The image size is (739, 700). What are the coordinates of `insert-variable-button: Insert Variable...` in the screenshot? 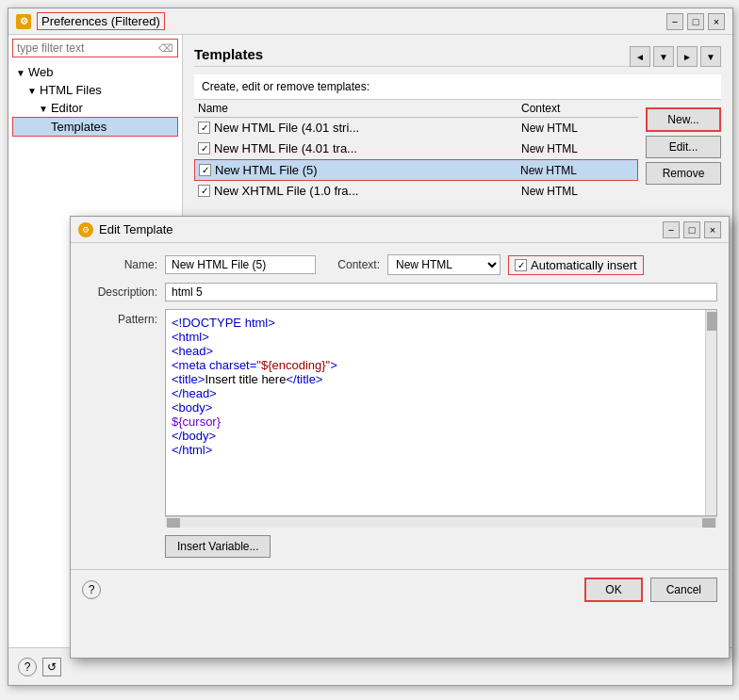 It's located at (218, 546).